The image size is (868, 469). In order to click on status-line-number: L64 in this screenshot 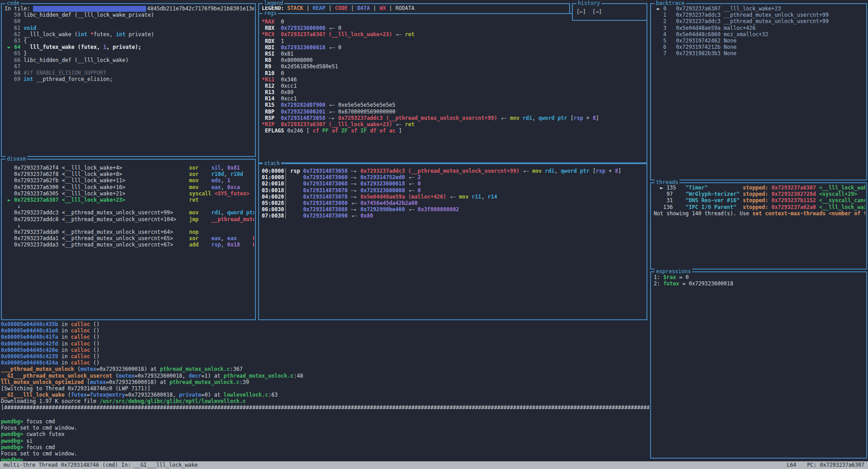, I will do `click(791, 465)`.